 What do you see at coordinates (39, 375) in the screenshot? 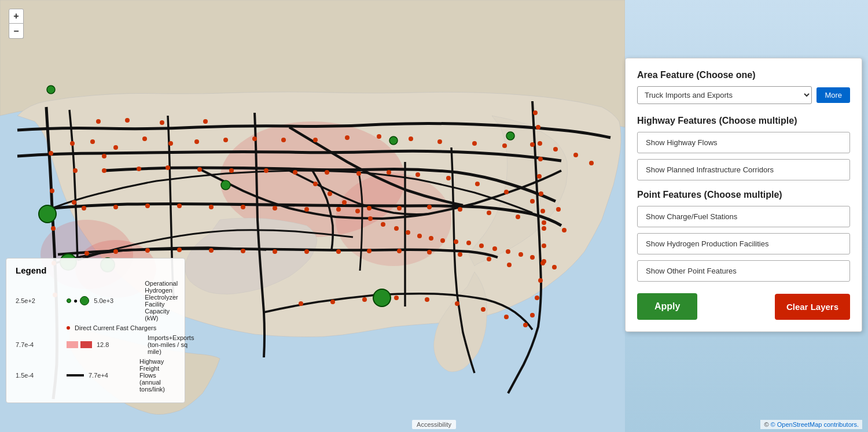
I see `legend-range-freight: 1.5e-4` at bounding box center [39, 375].